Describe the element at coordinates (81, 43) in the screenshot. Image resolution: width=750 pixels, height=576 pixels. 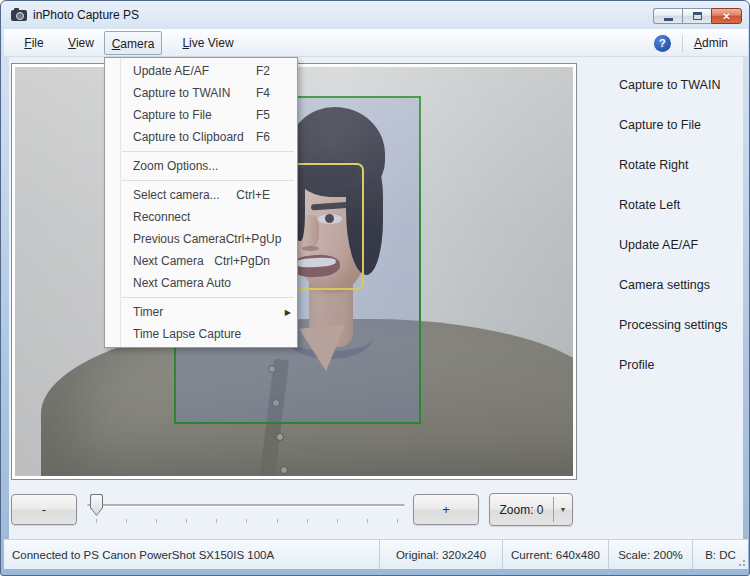
I see `menu-view: View` at that location.